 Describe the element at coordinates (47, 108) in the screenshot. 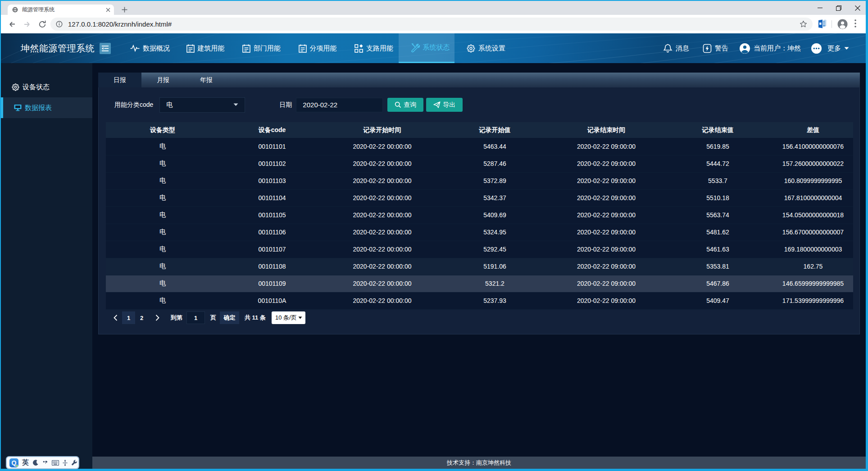

I see `sidebar-item-data-report: 数据报表` at that location.